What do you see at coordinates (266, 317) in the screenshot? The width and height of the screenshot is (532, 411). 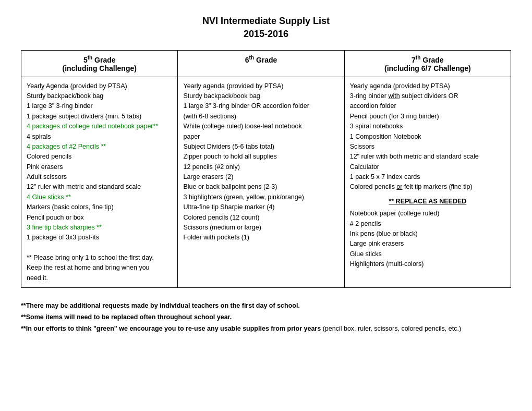 I see `footnote2: **Some items will need to be replaced of…` at bounding box center [266, 317].